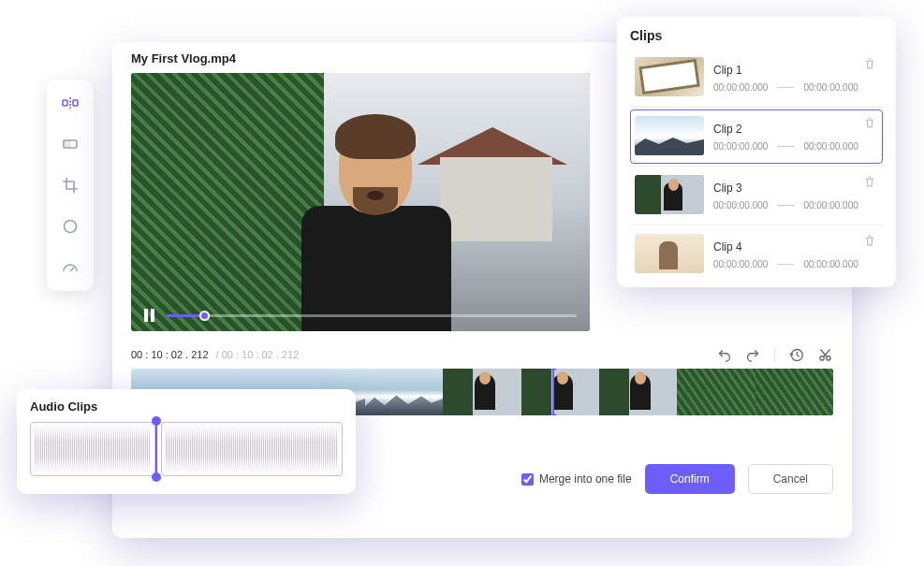 This screenshot has height=566, width=924. Describe the element at coordinates (156, 449) in the screenshot. I see `audio-split-handle` at that location.